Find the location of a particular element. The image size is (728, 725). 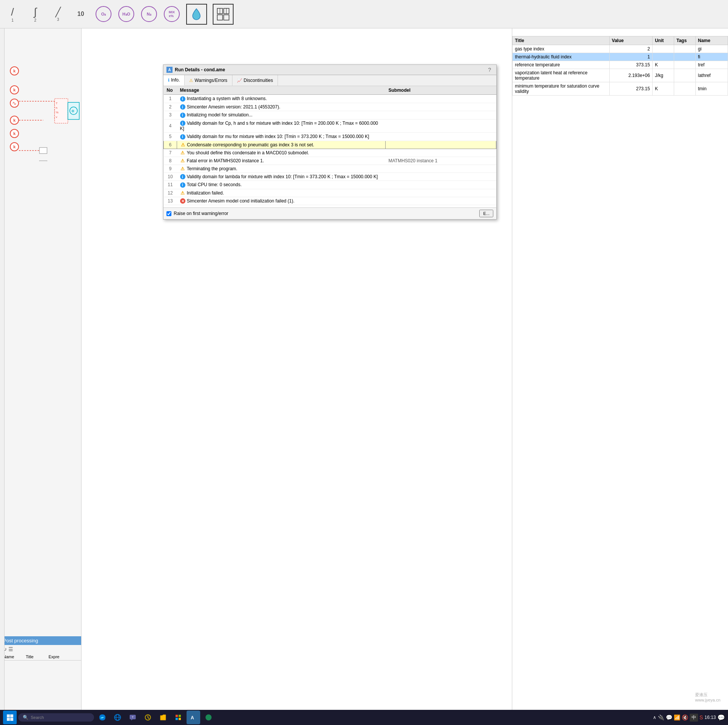

svg-text: A is located at coordinates (193, 718).